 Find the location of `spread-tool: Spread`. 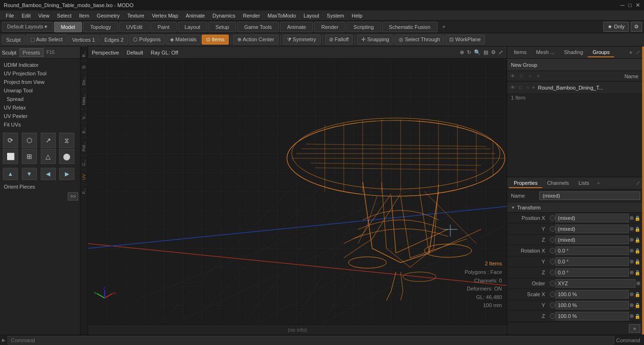

spread-tool: Spread is located at coordinates (40, 99).